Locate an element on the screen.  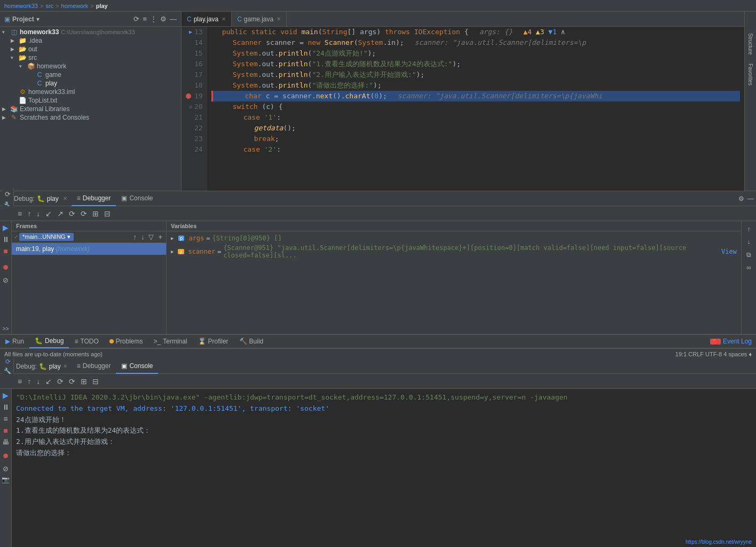
frame-item-main: main:19, play (homework) is located at coordinates (89, 249).